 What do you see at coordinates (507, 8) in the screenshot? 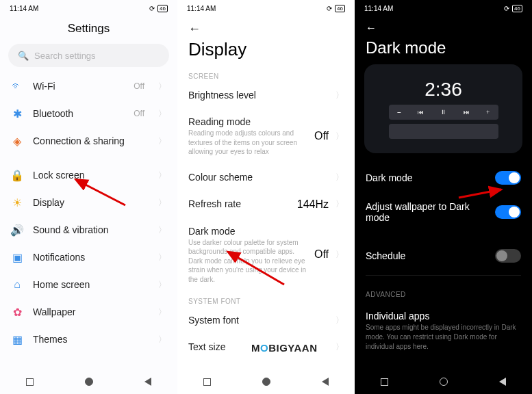
I see `rotate-icon: ⟳` at bounding box center [507, 8].